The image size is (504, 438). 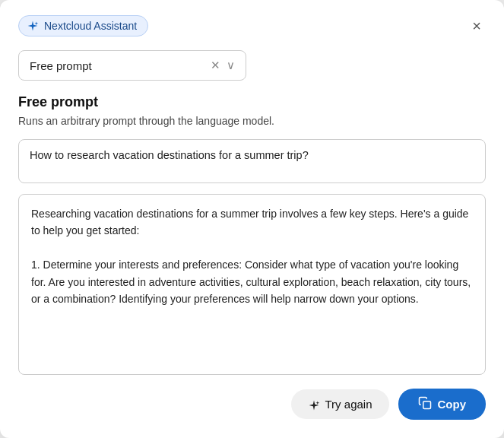 What do you see at coordinates (33, 26) in the screenshot?
I see `sparkle-icon` at bounding box center [33, 26].